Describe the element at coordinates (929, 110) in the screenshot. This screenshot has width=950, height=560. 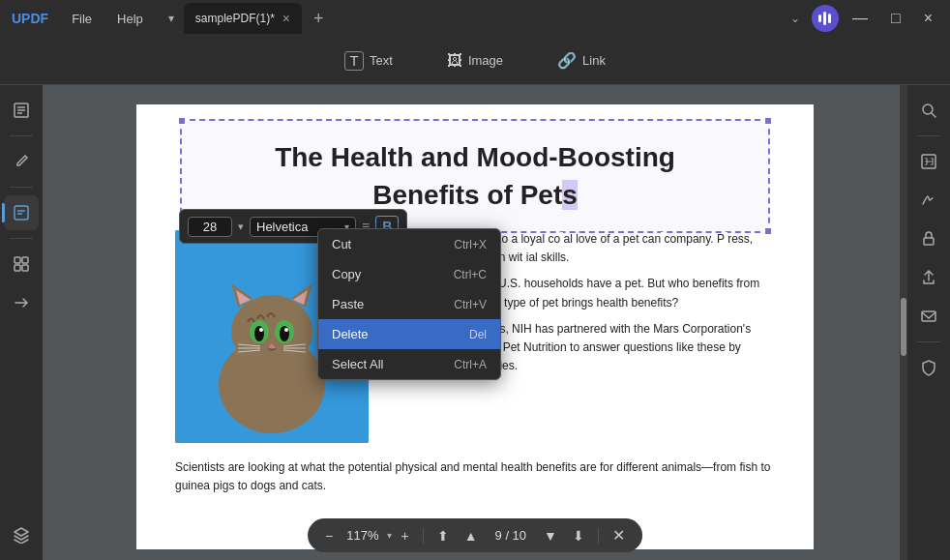
I see `sidebar-item-search` at that location.